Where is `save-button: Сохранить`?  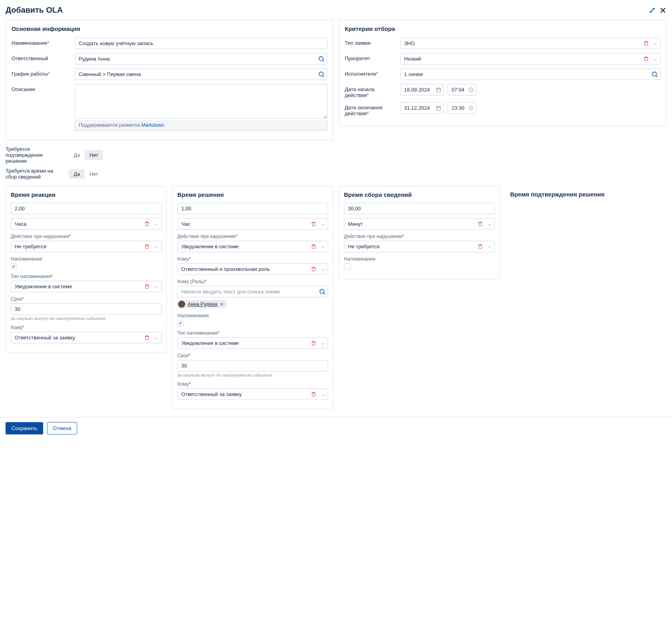 save-button: Сохранить is located at coordinates (25, 428).